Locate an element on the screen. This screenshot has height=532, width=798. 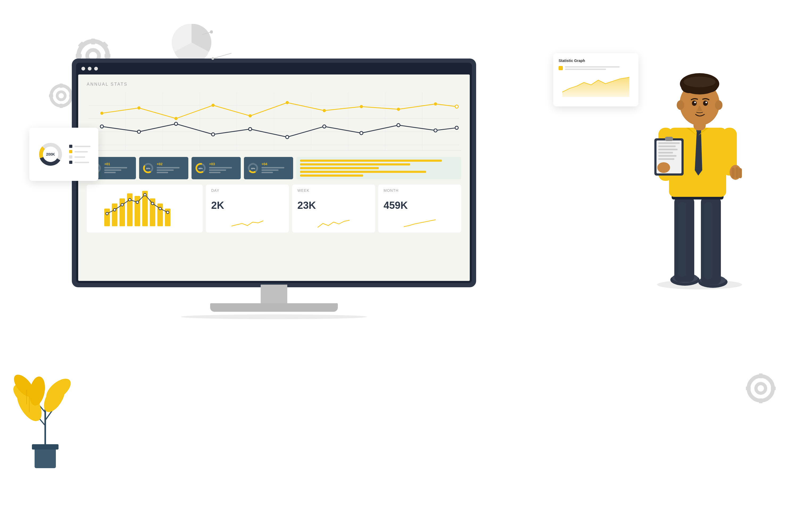
metric-card-week: WEEK 23K is located at coordinates (334, 208).